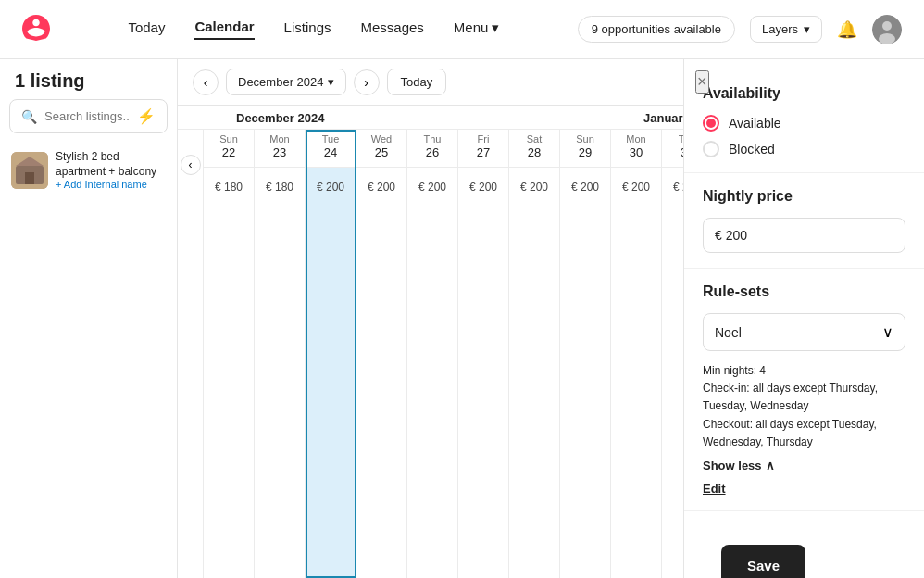 The height and width of the screenshot is (578, 924). I want to click on price-input-wrap: €, so click(804, 235).